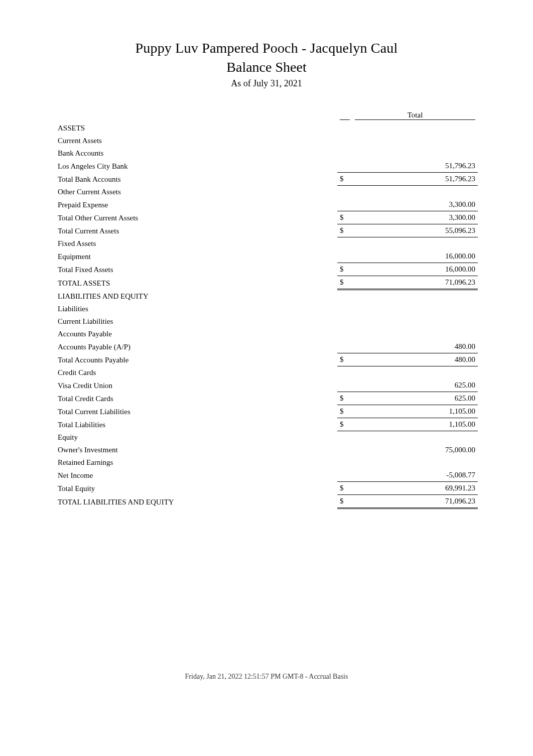 The width and height of the screenshot is (533, 756). Describe the element at coordinates (415, 488) in the screenshot. I see `row-amount: 69,991.23` at that location.